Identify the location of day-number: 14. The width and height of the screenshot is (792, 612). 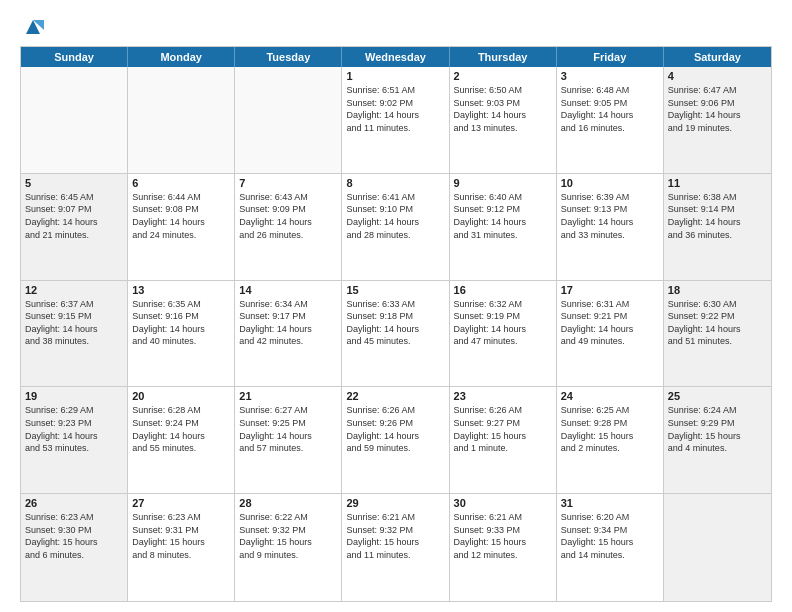
(288, 290).